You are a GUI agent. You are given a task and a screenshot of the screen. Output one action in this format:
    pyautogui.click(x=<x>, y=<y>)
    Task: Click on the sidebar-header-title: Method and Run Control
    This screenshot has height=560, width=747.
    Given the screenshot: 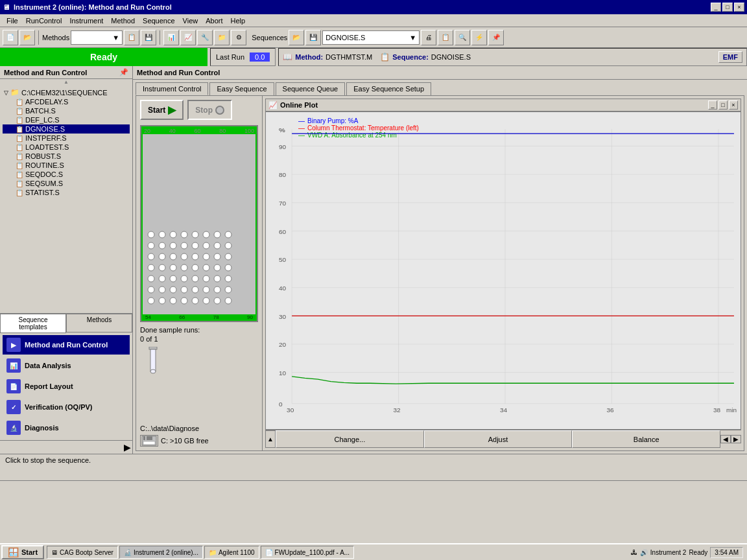 What is the action you would take?
    pyautogui.click(x=45, y=73)
    